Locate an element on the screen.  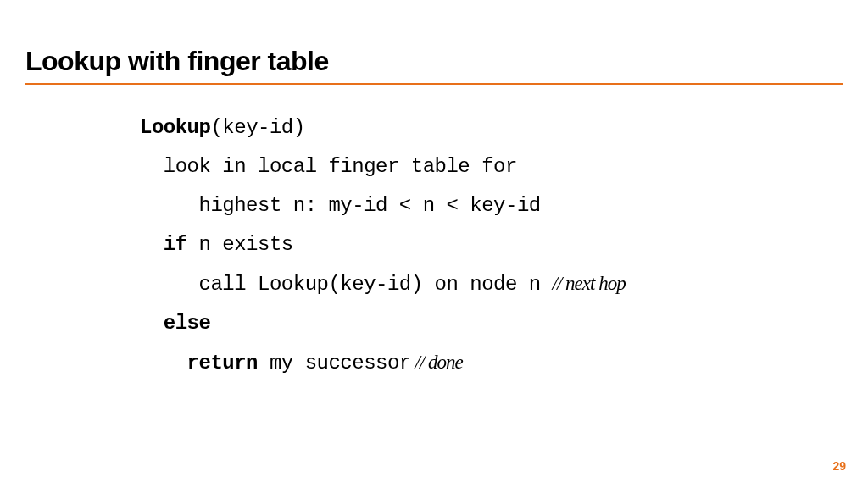
code-text: n exists is located at coordinates (241, 244).